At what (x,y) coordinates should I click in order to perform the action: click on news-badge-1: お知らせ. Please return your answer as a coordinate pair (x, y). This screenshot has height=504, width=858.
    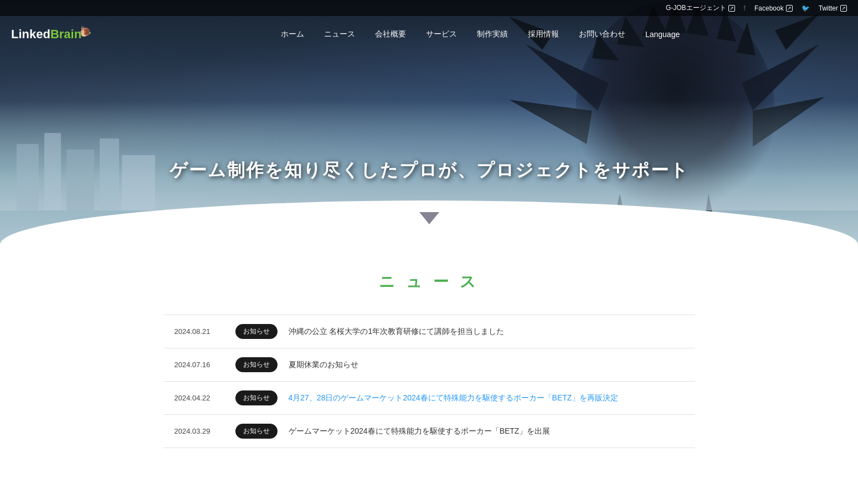
    Looking at the image, I should click on (256, 331).